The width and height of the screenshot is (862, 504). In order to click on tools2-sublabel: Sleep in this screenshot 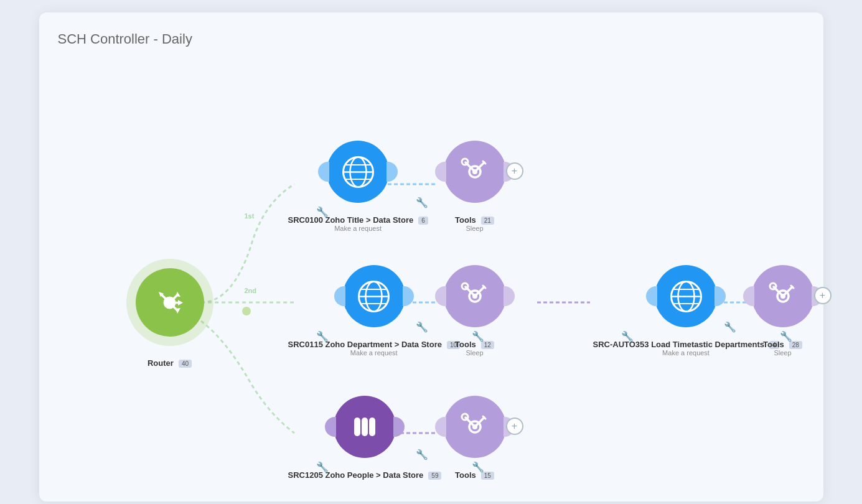, I will do `click(474, 353)`.